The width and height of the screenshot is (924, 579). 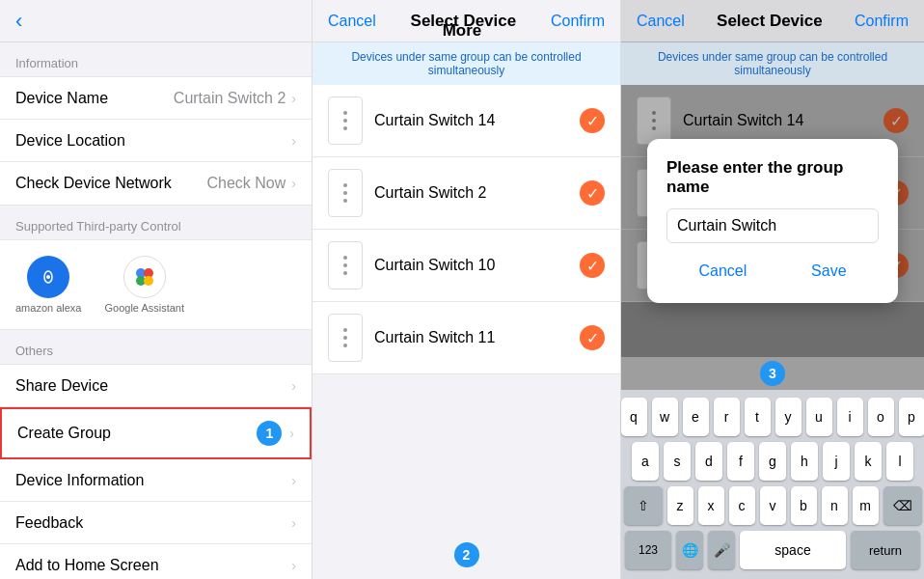 I want to click on key-p: p, so click(x=912, y=417).